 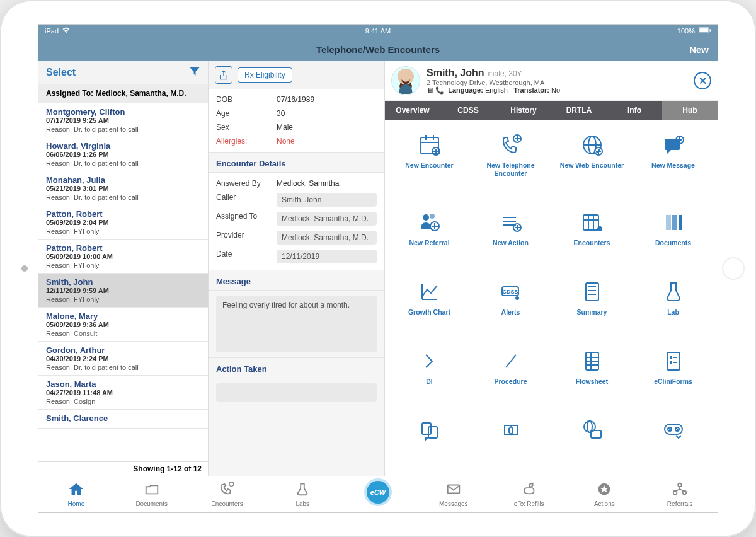 What do you see at coordinates (680, 494) in the screenshot?
I see `bottom-tab-referrals: Referrals` at bounding box center [680, 494].